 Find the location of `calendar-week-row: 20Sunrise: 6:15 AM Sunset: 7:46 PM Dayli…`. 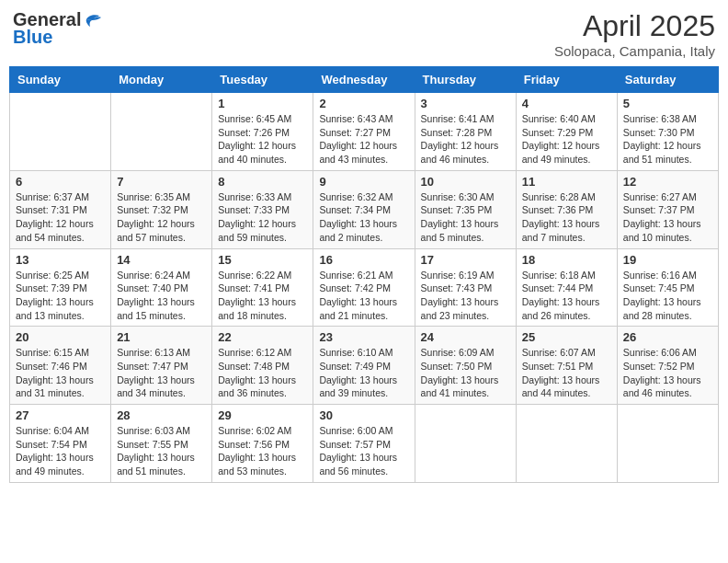

calendar-week-row: 20Sunrise: 6:15 AM Sunset: 7:46 PM Dayli… is located at coordinates (364, 366).